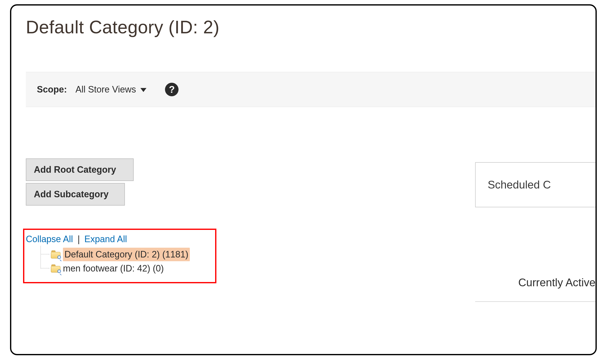 The width and height of the screenshot is (599, 364). What do you see at coordinates (519, 185) in the screenshot?
I see `scheduled-changes-heading: Scheduled C` at bounding box center [519, 185].